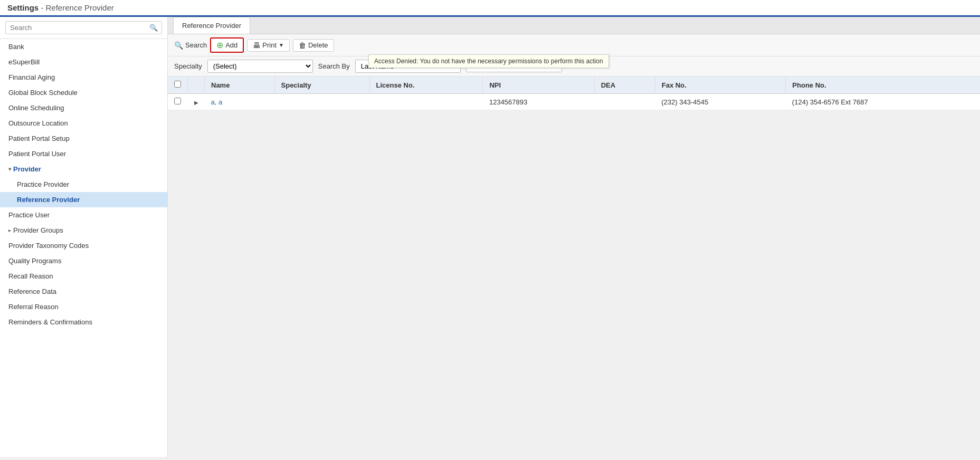  What do you see at coordinates (83, 27) in the screenshot?
I see `search-input` at bounding box center [83, 27].